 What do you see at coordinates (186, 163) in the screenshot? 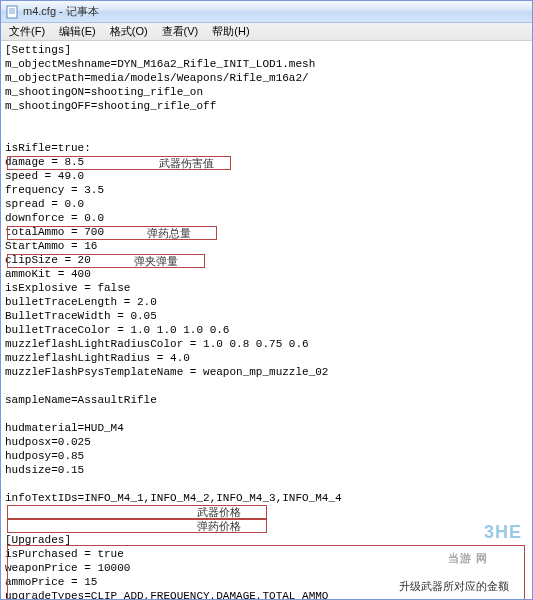
I see `label-damage: 武器伤害值` at bounding box center [186, 163].